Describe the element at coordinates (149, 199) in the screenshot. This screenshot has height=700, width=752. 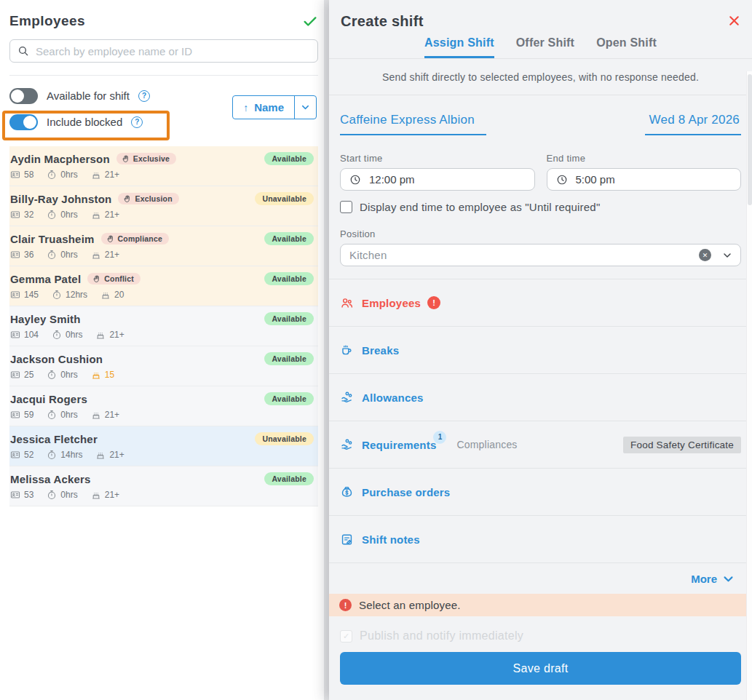
I see `blocked-badge: Exclusion` at that location.